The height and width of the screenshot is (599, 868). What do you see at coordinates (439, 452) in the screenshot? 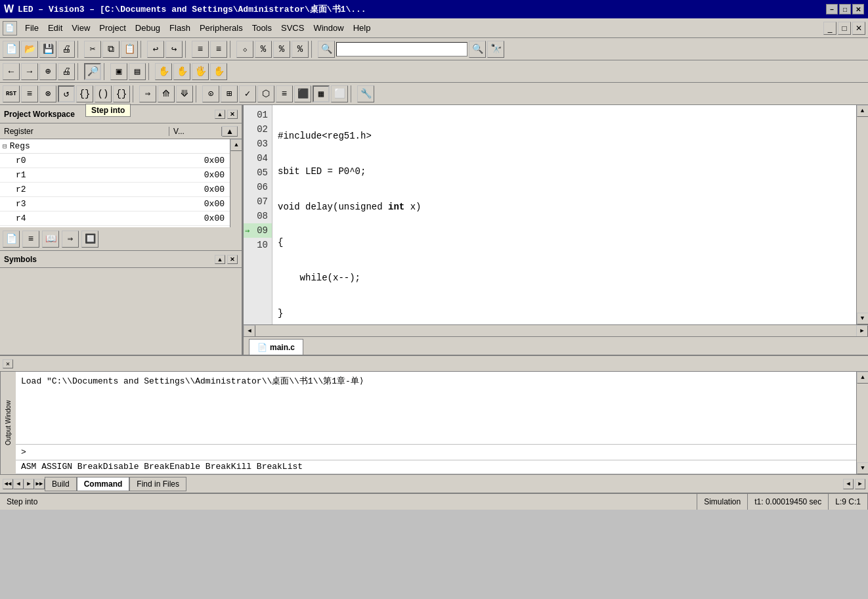
I see `output-command-input` at bounding box center [439, 452].